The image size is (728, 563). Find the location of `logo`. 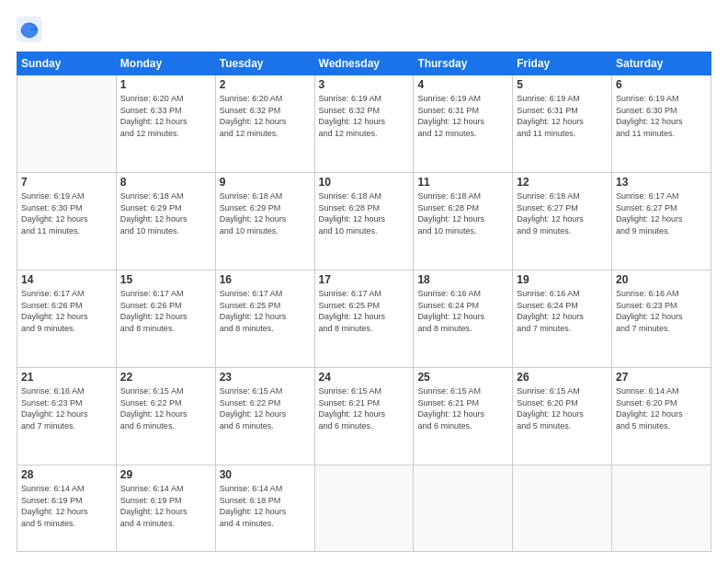

logo is located at coordinates (31, 29).